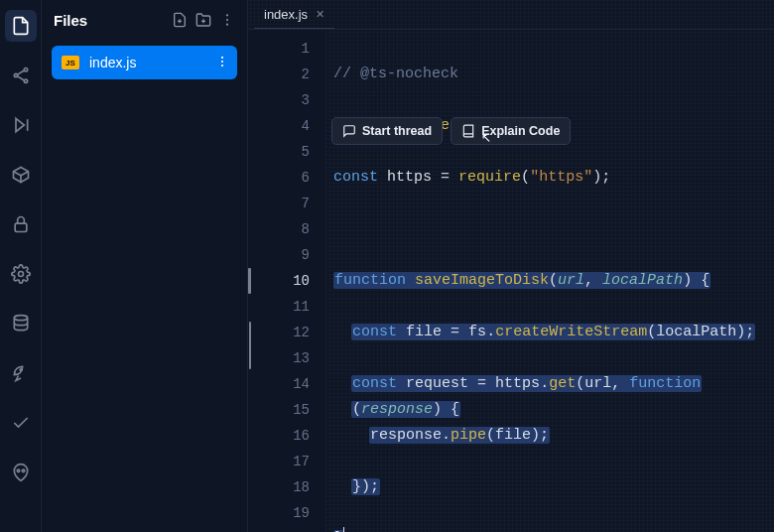  I want to click on line-number: 2, so click(287, 74).